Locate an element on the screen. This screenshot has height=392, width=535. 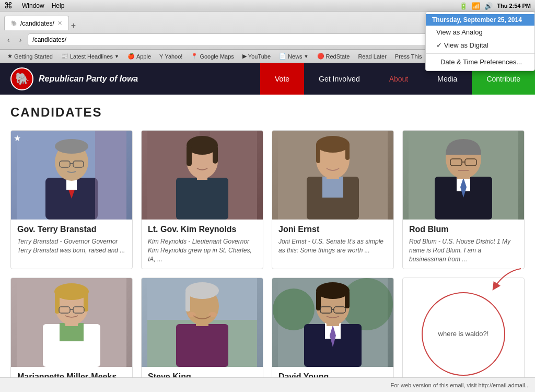
dropdown-header: Thursday, September 25, 2014 is located at coordinates (480, 20).